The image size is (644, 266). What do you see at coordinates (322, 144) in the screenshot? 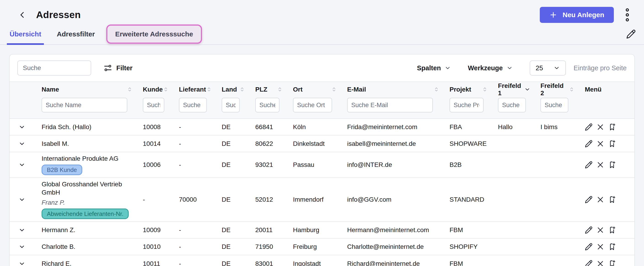
I see `table-row: Isabell M. 10014 - DE 80622 Dinkelstadt …` at bounding box center [322, 144].